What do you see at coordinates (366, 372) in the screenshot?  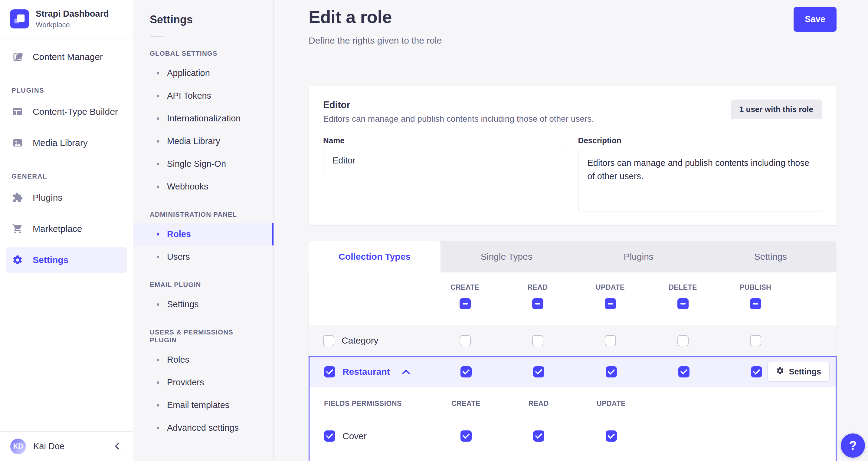 I see `row-label: Restaurant` at bounding box center [366, 372].